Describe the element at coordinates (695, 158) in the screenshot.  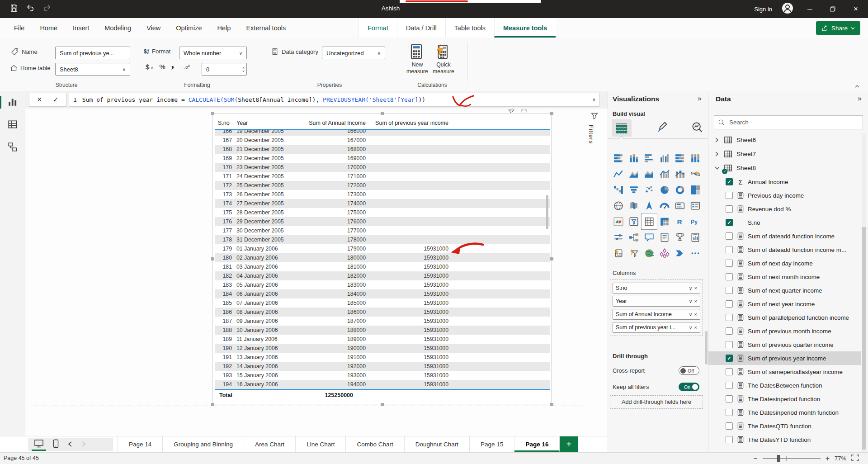
I see `visual-type-100-stacked-column-chart` at that location.